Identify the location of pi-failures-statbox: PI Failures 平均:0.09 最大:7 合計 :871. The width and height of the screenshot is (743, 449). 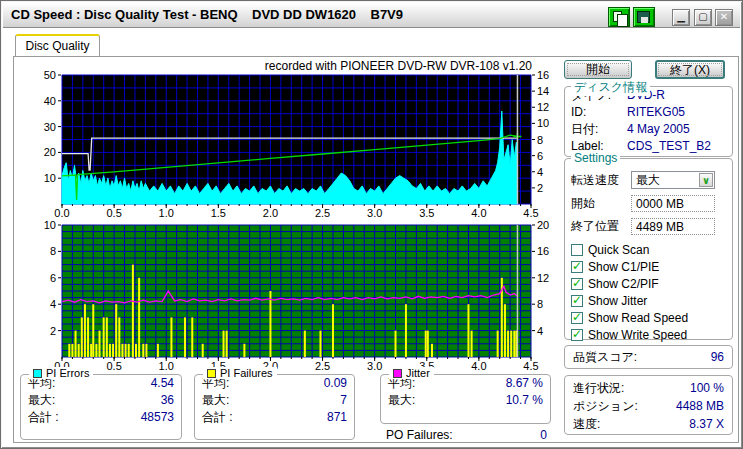
(274, 407).